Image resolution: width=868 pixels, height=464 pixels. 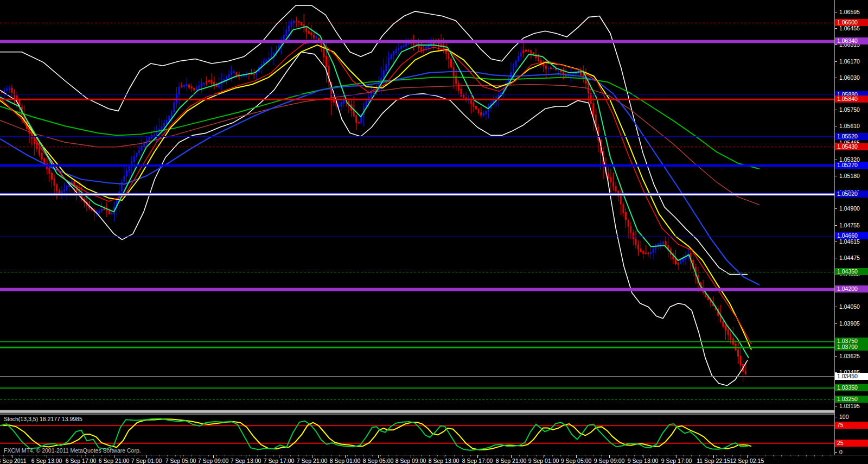 What do you see at coordinates (47, 461) in the screenshot?
I see `time-label: 6 Sep 13:00` at bounding box center [47, 461].